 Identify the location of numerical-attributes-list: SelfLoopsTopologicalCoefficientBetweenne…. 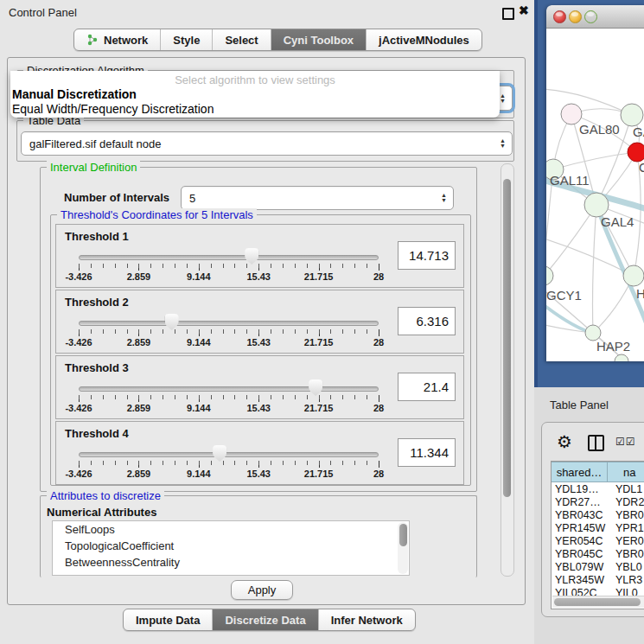
(231, 548).